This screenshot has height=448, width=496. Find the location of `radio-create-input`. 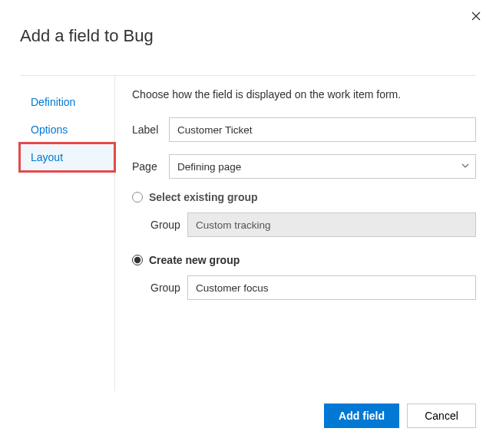

radio-create-input is located at coordinates (137, 260).